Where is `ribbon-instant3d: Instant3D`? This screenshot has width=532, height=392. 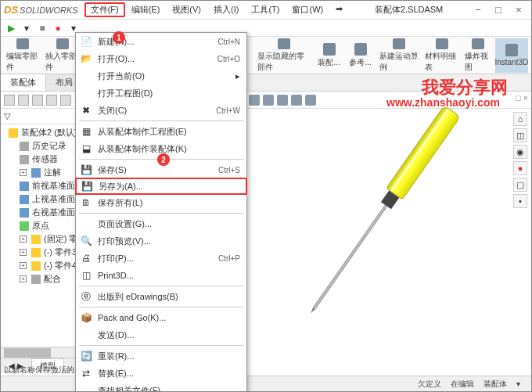
ribbon-instant3d: Instant3D is located at coordinates (512, 56).